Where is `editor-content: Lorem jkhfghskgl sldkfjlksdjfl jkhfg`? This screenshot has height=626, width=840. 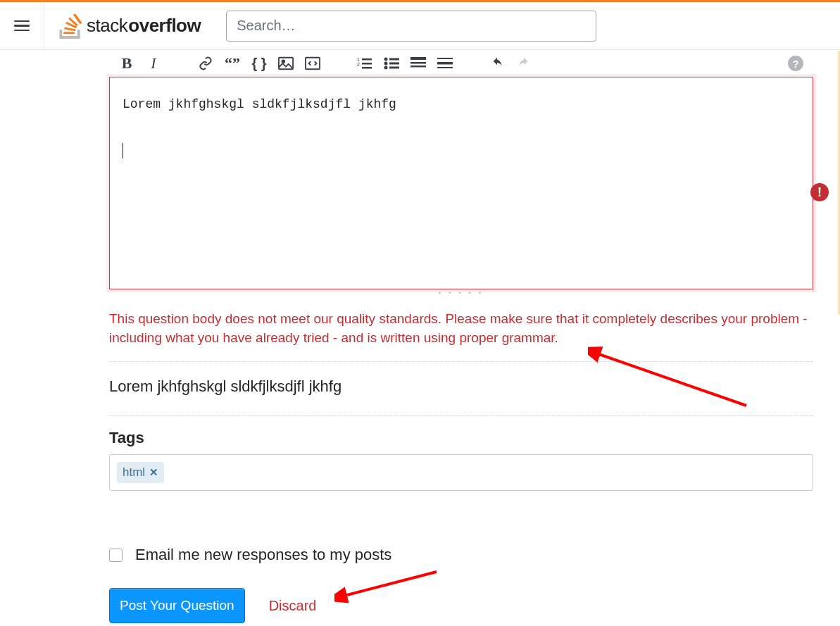 editor-content: Lorem jkhfghskgl sldkfjlksdjfl jkhfg is located at coordinates (461, 127).